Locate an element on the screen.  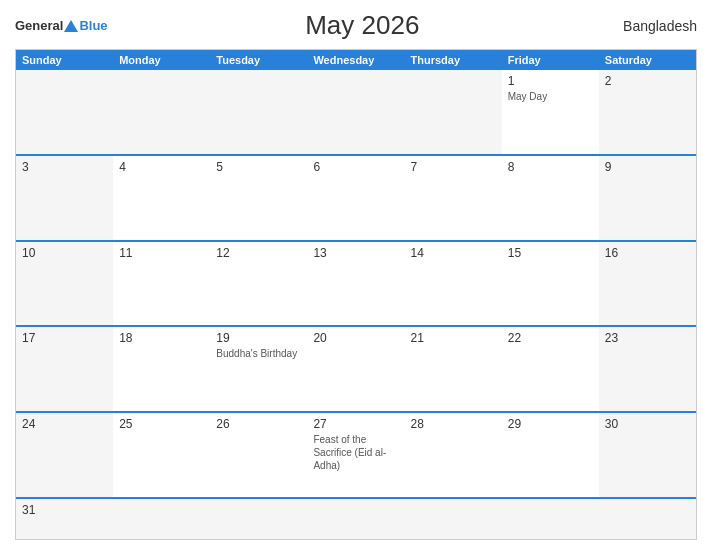
calendar-cell: 24 is located at coordinates (64, 455).